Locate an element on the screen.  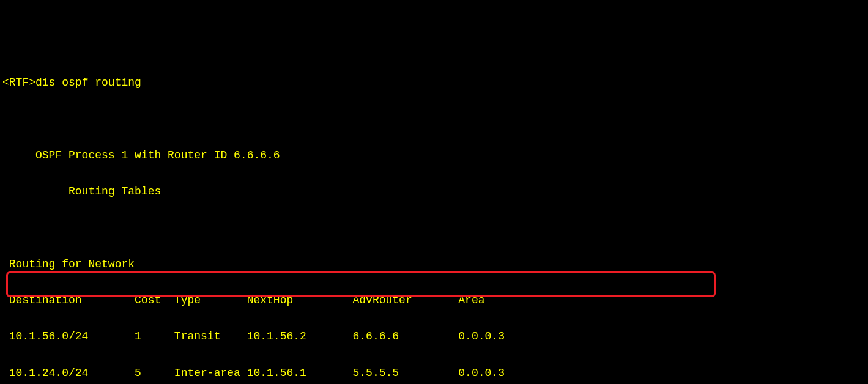
table-row: 10.1.56.0/24 1 Transit 10.1.56.2 6.6.6.6… is located at coordinates (434, 337).